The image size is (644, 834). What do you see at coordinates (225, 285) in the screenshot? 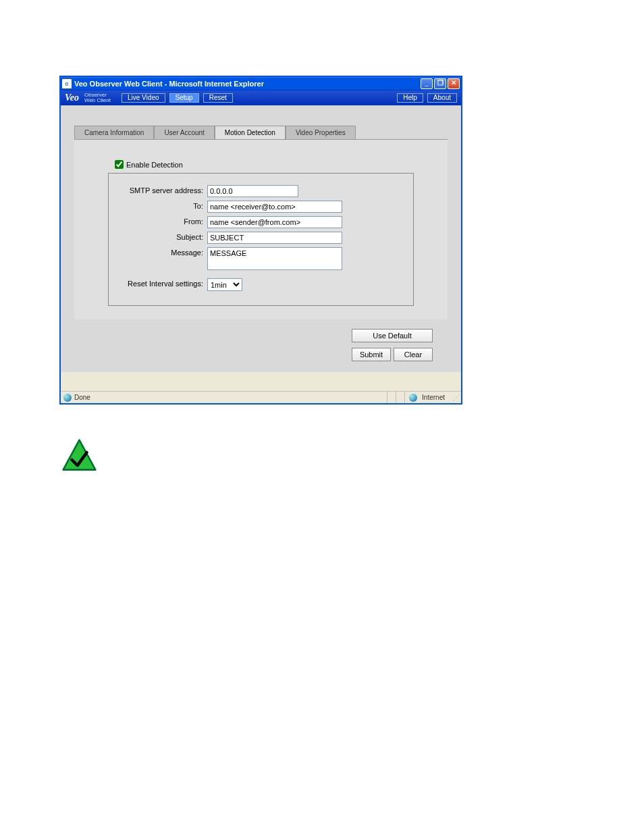
I see `reset-interval-select: 1min` at bounding box center [225, 285].